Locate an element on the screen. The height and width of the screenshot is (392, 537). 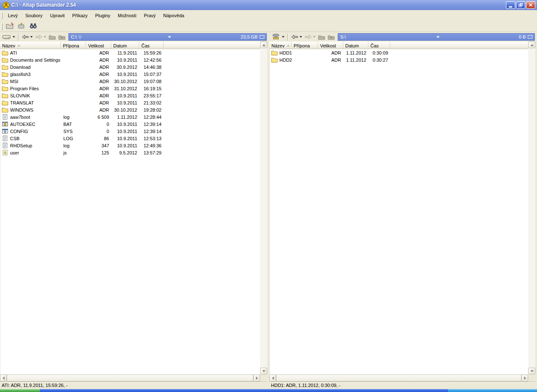
taskbar-button-sliver is located at coordinates (244, 390).